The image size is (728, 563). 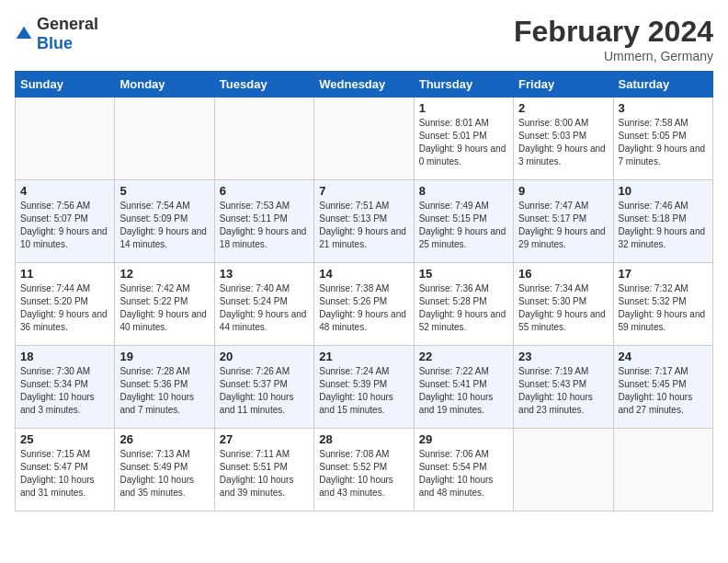 I want to click on day-info: Sunrise: 7:53 AMSunset: 5:11 PMDaylight:…, so click(x=265, y=225).